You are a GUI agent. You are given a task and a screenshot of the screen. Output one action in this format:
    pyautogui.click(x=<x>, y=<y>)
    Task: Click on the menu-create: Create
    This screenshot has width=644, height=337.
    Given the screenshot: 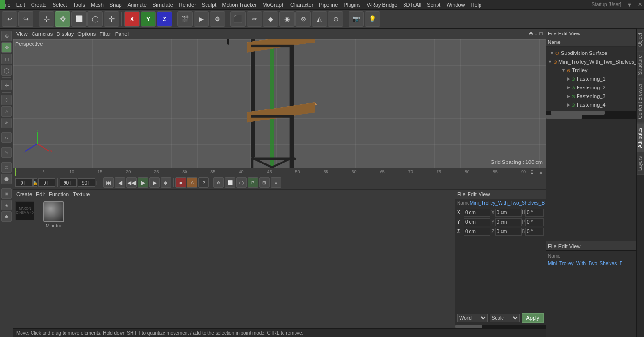 What is the action you would take?
    pyautogui.click(x=39, y=5)
    